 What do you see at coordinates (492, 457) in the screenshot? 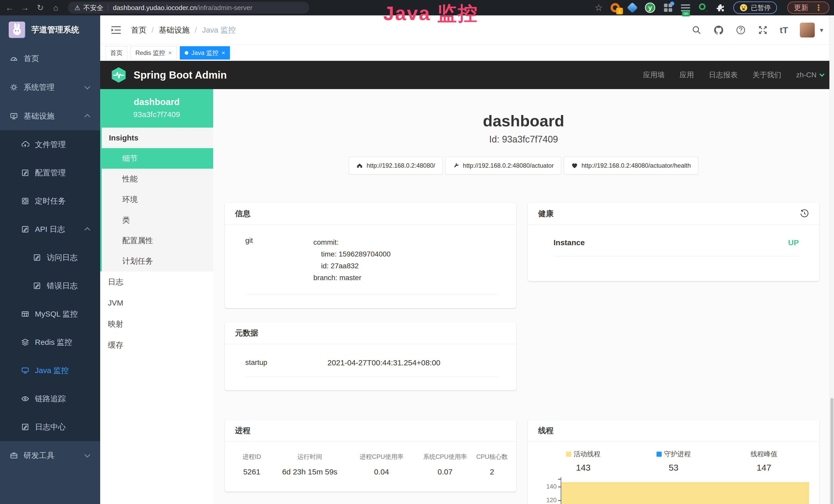
I see `col-cpu-cores: CPU核心数` at bounding box center [492, 457].